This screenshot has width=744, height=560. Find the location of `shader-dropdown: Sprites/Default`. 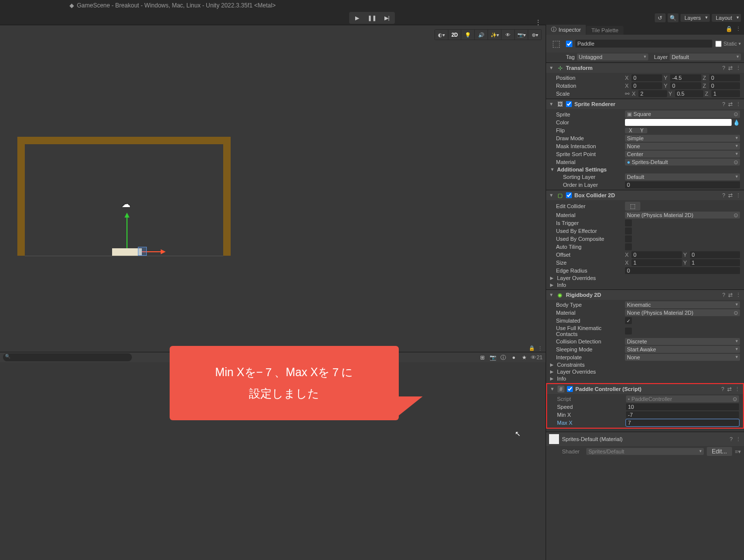

shader-dropdown: Sprites/Default is located at coordinates (645, 451).